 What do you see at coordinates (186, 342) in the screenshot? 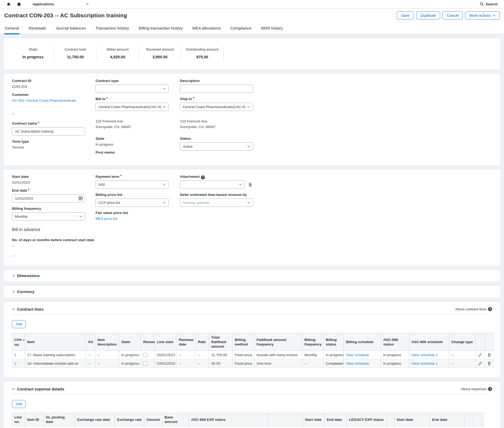
I see `col-renewal-date: Renewal date` at bounding box center [186, 342].